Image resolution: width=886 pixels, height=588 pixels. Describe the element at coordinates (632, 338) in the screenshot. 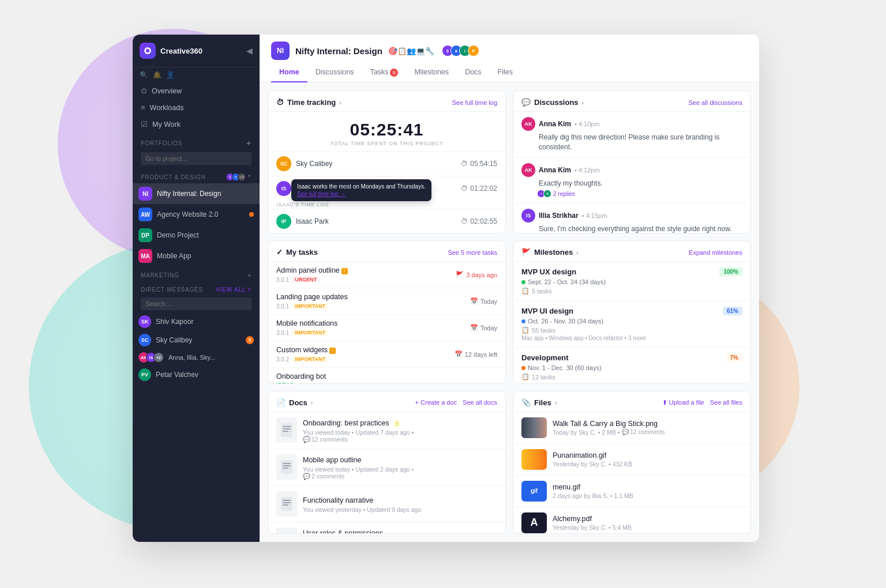

I see `milestone-tags-mvp-ui: Mac app • Windows app • Docs refactor • …` at that location.